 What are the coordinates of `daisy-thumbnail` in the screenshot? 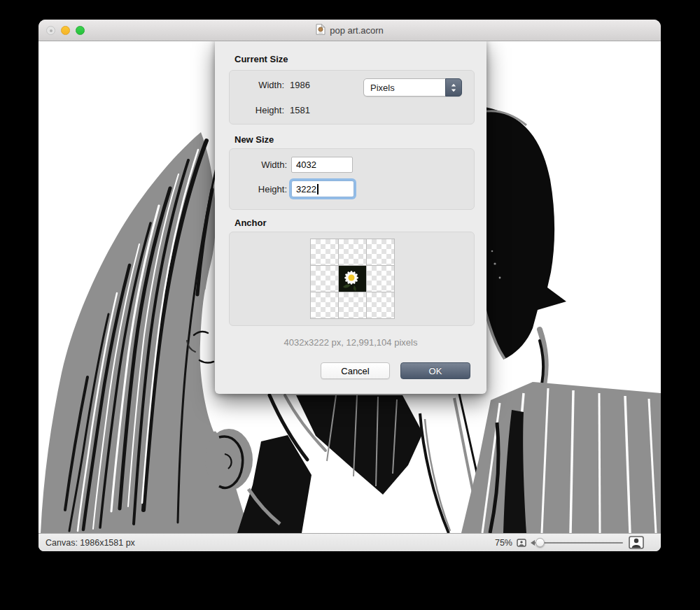 It's located at (353, 278).